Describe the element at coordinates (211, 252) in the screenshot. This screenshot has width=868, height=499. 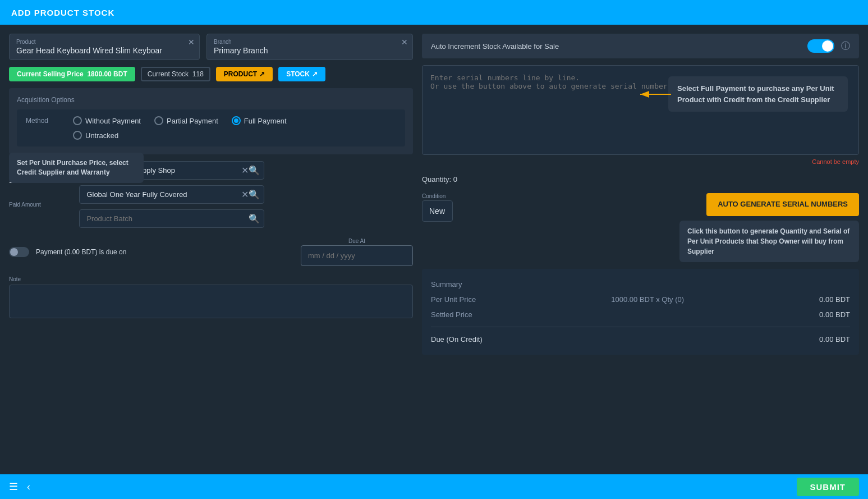
I see `payment-row: Payment (0.00 BDT) is due on Due At` at that location.